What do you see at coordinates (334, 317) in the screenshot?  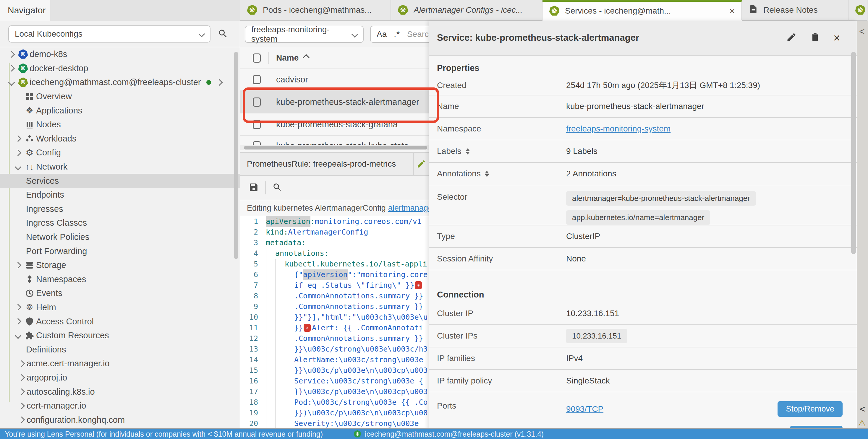 I see `code-line: 10}}"}],"html":"\u003ch3\u003e\u` at bounding box center [334, 317].